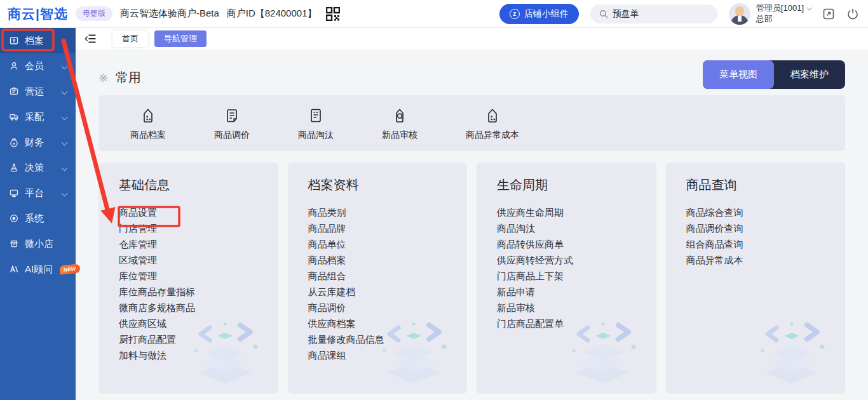 This screenshot has height=400, width=868. Describe the element at coordinates (774, 75) in the screenshot. I see `view-toggle: 菜单视图 档案维护` at that location.